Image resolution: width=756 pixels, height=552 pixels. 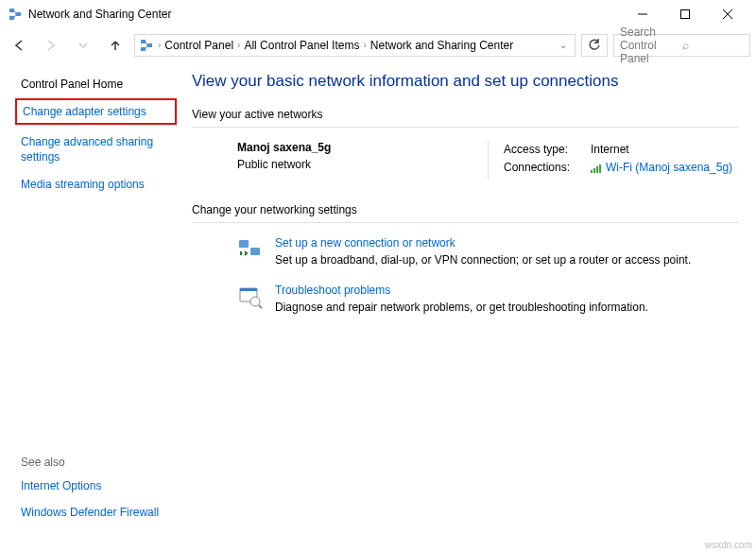 I want to click on breadcrumb-item: Control Panel, so click(x=198, y=45).